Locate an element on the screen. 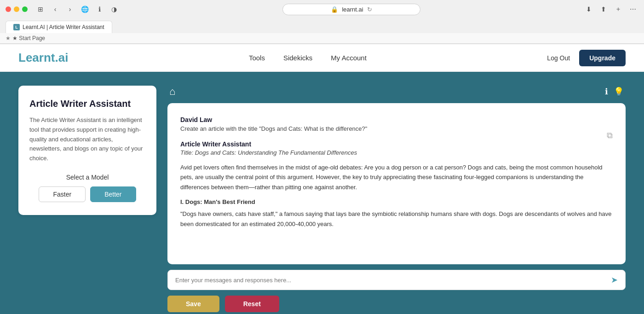 The width and height of the screenshot is (644, 314). logout-link: Log Out is located at coordinates (558, 58).